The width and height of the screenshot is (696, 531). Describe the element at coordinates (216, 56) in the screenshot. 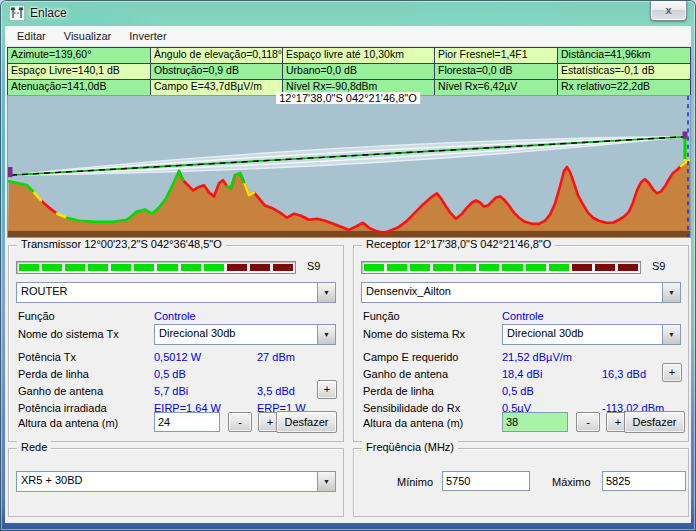

I see `info-cell: Ângulo de elevação=0,118°` at that location.